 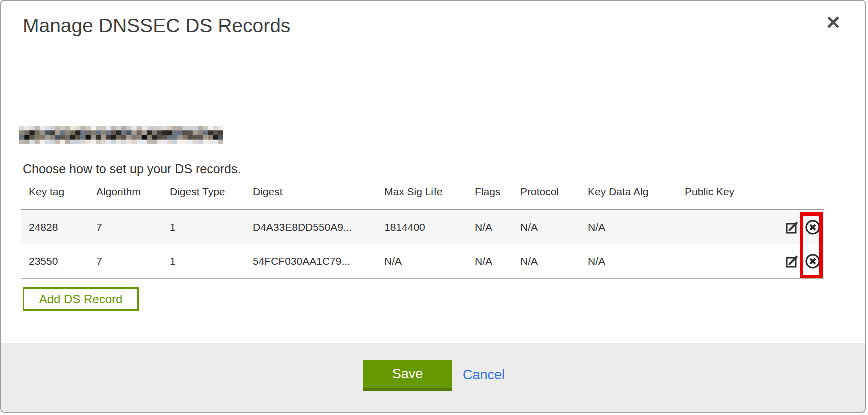 What do you see at coordinates (554, 198) in the screenshot?
I see `column-header-protocol: Protocol` at bounding box center [554, 198].